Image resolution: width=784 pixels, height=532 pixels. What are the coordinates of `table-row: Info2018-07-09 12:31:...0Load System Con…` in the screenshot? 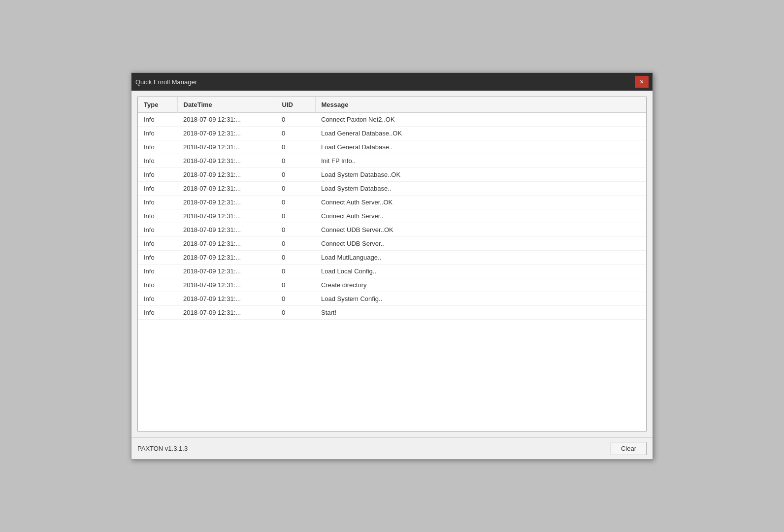 It's located at (392, 299).